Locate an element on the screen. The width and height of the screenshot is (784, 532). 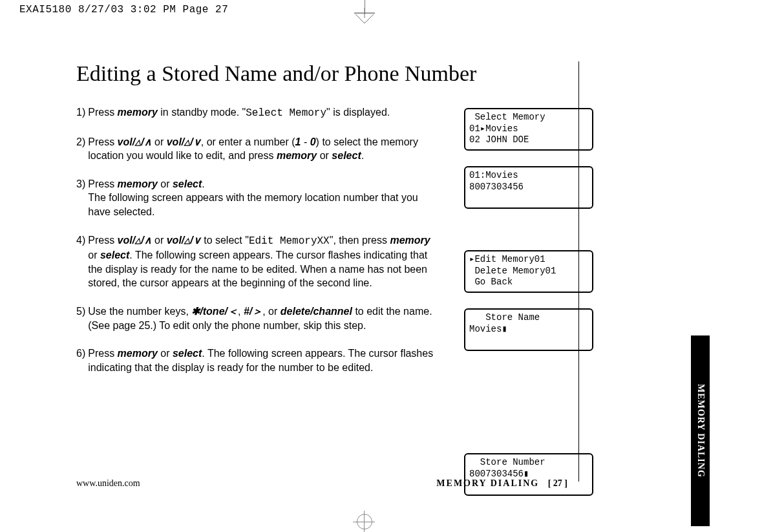
step-5: 5) Use the number keys, ✱/tone/＜, #/＞, o… is located at coordinates (257, 318).